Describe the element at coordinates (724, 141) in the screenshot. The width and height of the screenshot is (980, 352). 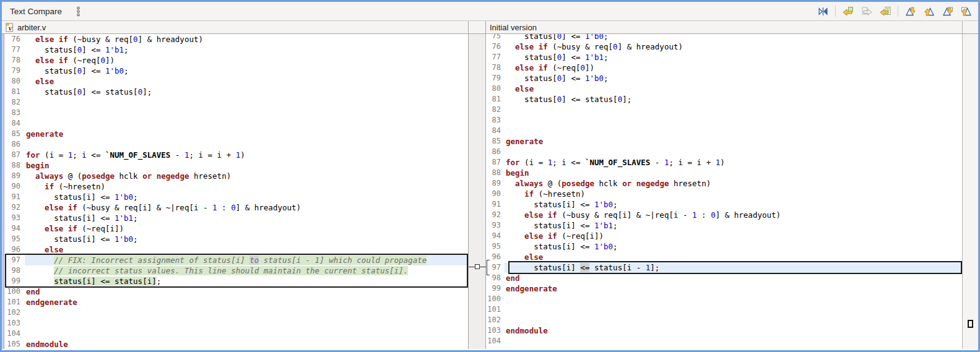
I see `code-line: 85generate` at that location.